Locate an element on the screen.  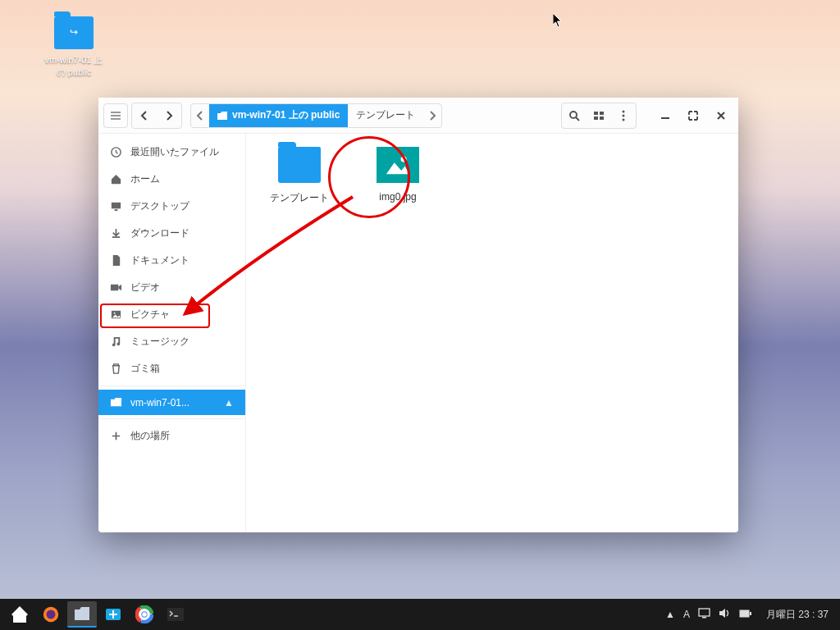
path-chevron-right-button is located at coordinates (432, 116).